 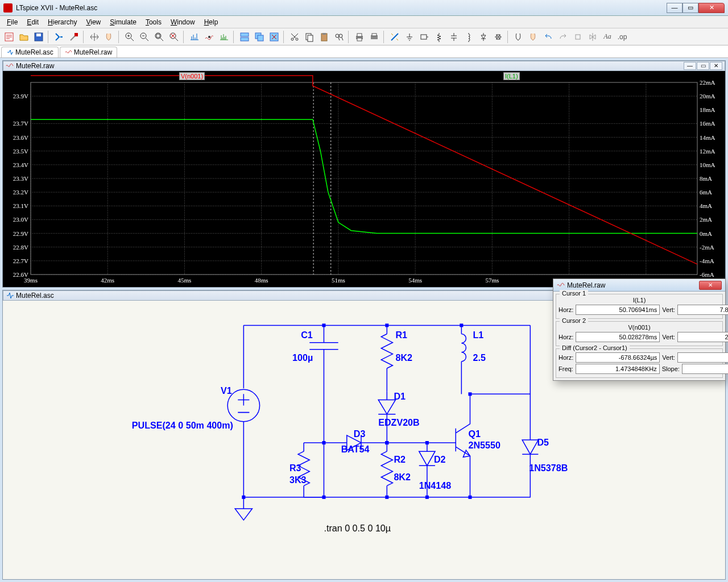 I want to click on svg-text: -2mA, so click(x=707, y=247).